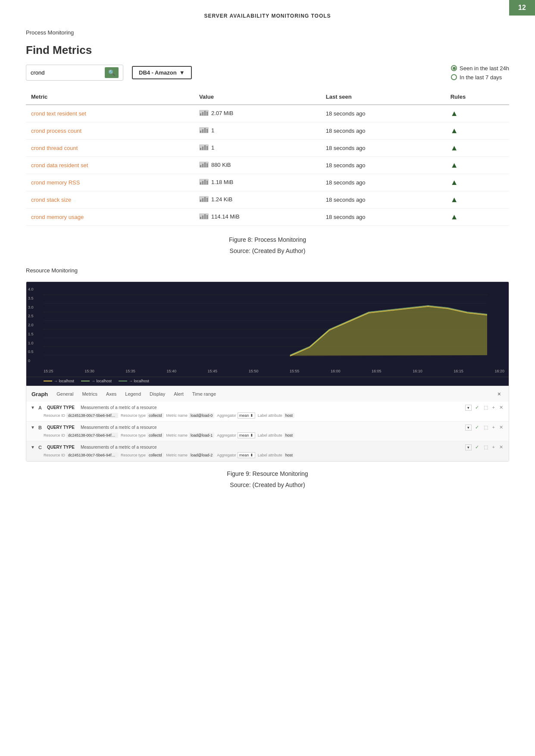 The width and height of the screenshot is (535, 756). I want to click on radio-option-7days: In the last 7 days, so click(480, 78).